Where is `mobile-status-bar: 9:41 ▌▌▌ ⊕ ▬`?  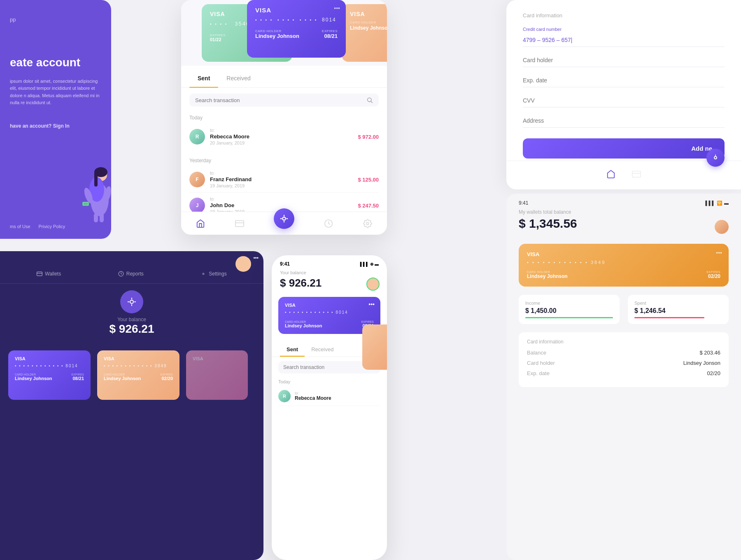 mobile-status-bar: 9:41 ▌▌▌ ⊕ ▬ is located at coordinates (329, 263).